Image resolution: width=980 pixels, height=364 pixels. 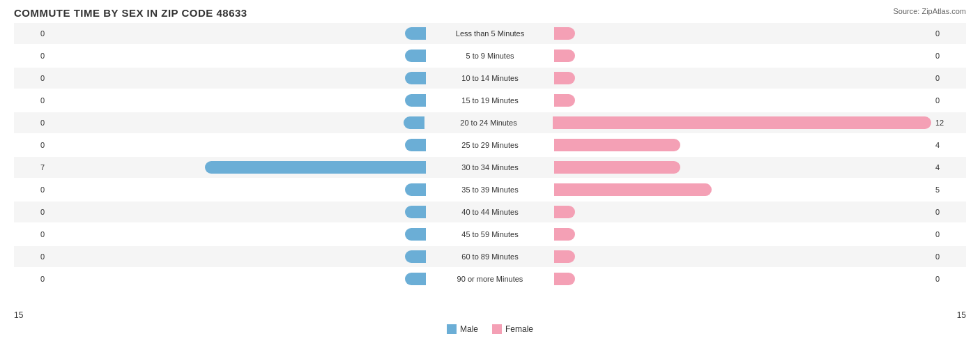 I want to click on bars-area: 20 to 24 Minutes, so click(x=490, y=123).